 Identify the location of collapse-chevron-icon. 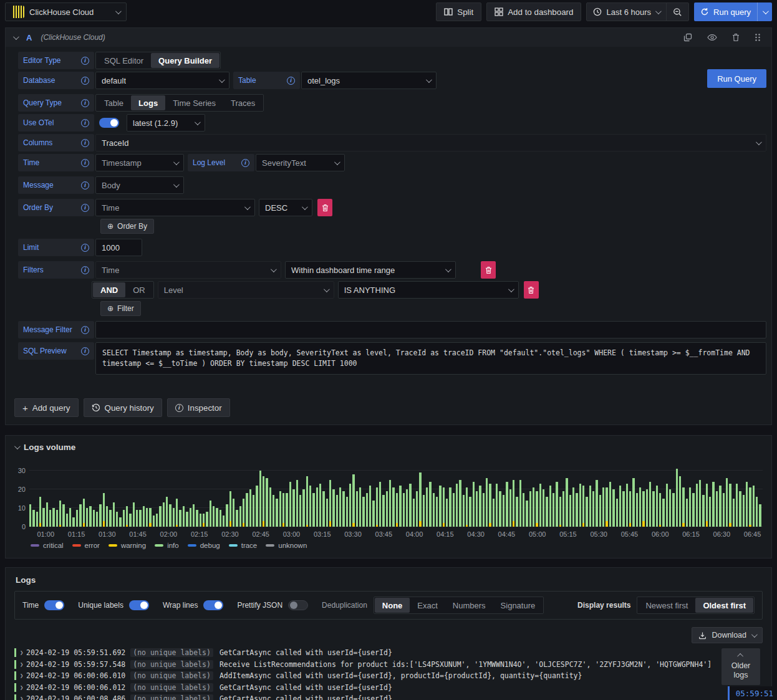
(17, 446).